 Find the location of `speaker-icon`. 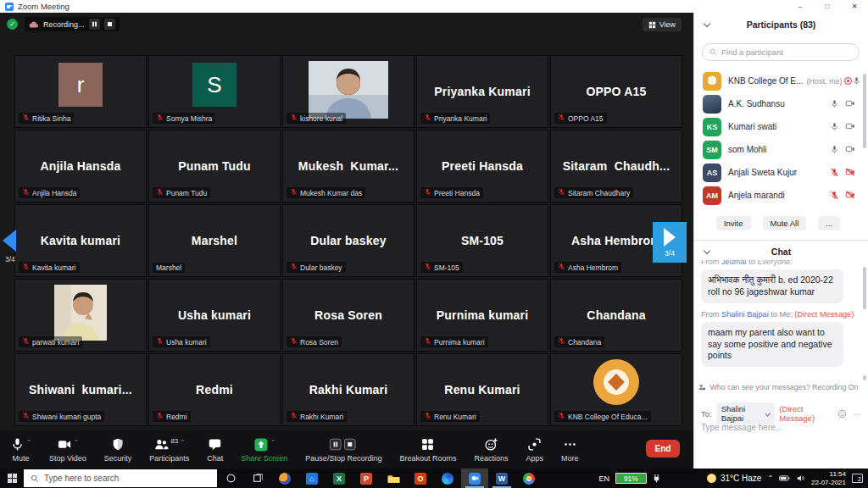

speaker-icon is located at coordinates (800, 478).